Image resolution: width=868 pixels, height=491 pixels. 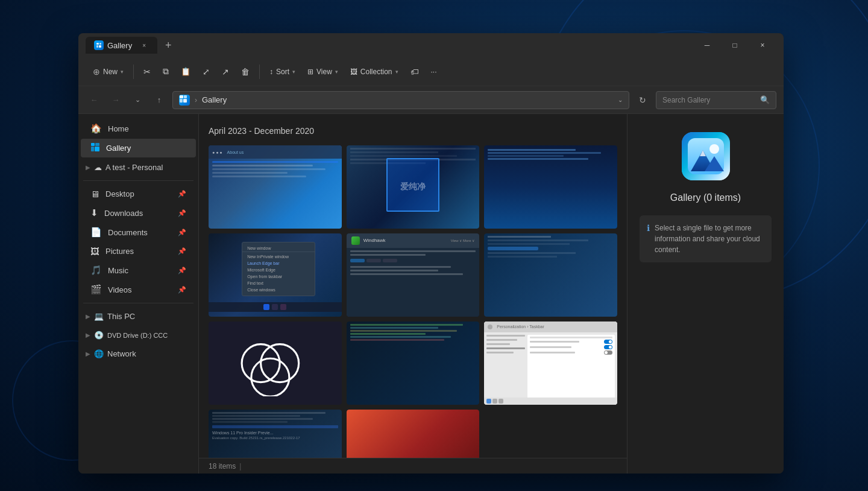 What do you see at coordinates (431, 72) in the screenshot?
I see `toolbar: ⊕ New ▾ ✂ ⧉ 📋 ⤢ ↗ 🗑 ↕ Sort ▾ ⊞` at bounding box center [431, 72].